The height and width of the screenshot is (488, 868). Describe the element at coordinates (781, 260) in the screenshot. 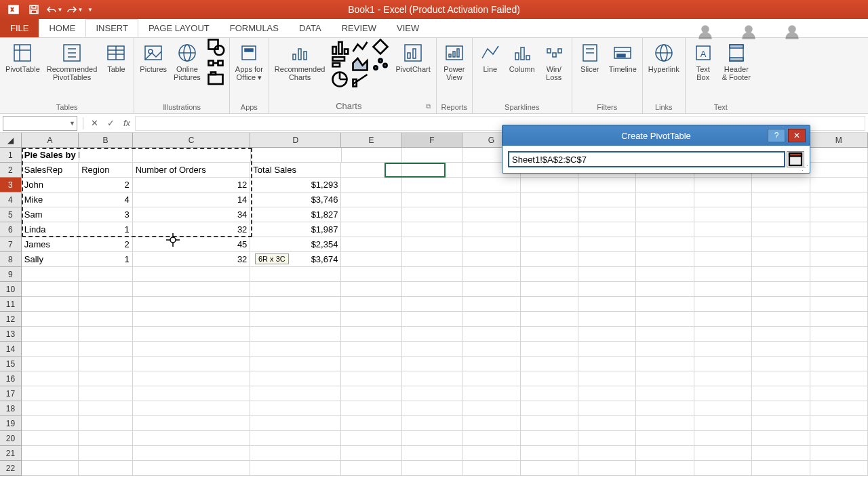

I see `cell-L8` at that location.